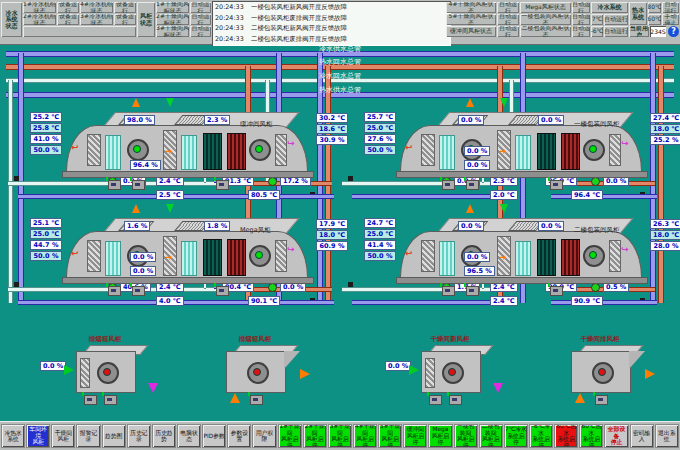 The height and width of the screenshot is (450, 680). What do you see at coordinates (305, 374) in the screenshot?
I see `outlet-arrow-icon` at bounding box center [305, 374].